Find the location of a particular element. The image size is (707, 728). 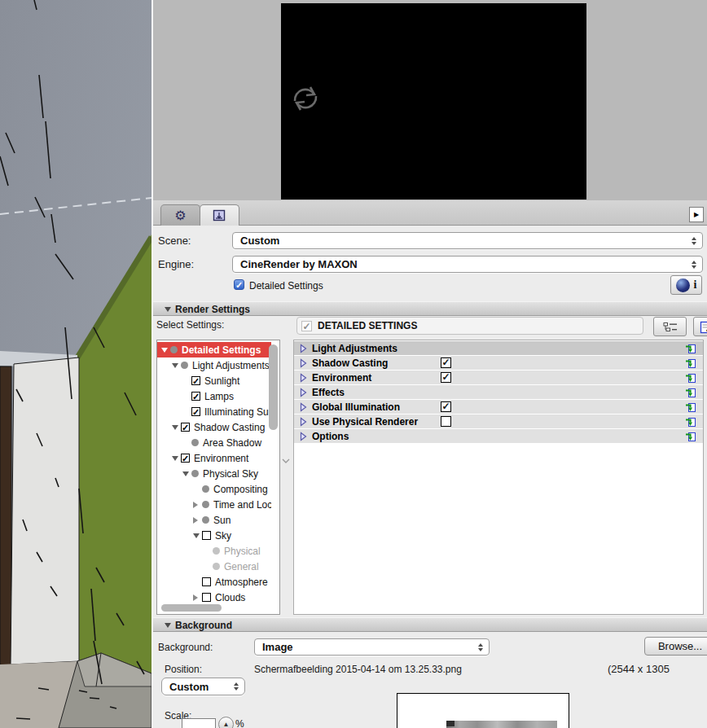

tree-item-shadow-casting: ✓Shadow Casting is located at coordinates (214, 427).